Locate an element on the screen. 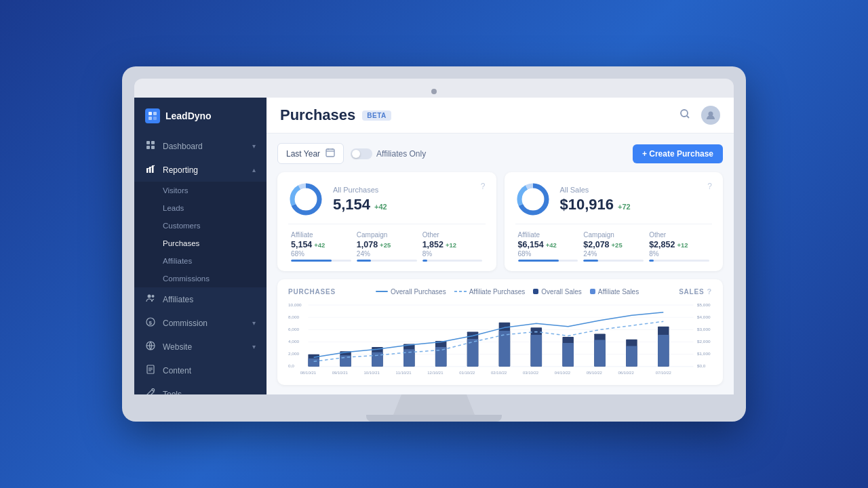 The height and width of the screenshot is (488, 868). sidebar-item-label-commission: Commission is located at coordinates (204, 323).